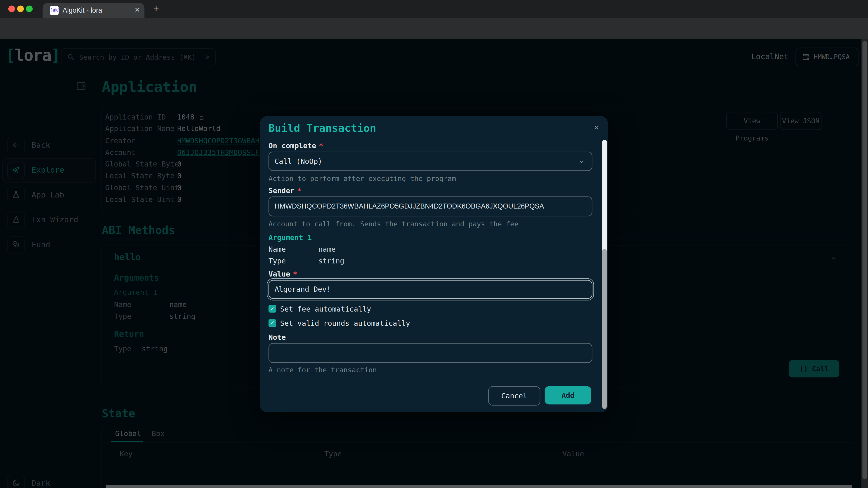 The image size is (868, 488). What do you see at coordinates (514, 396) in the screenshot?
I see `cancel-button: Cancel` at bounding box center [514, 396].